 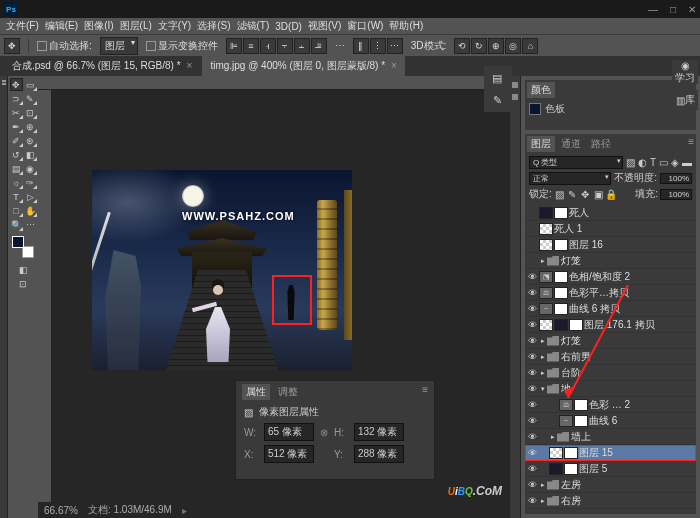 What do you see at coordinates (685, 72) in the screenshot?
I see `learn-button: ◉学习` at bounding box center [685, 72].